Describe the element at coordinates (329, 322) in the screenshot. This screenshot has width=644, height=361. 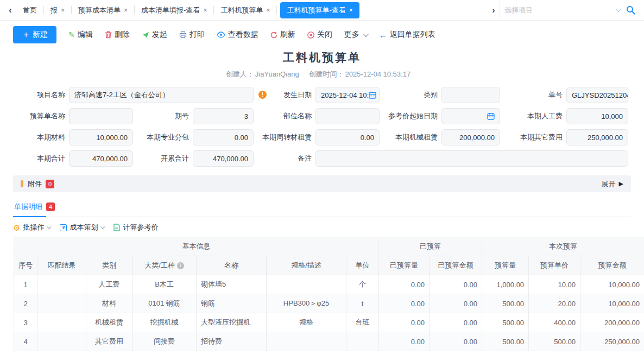
I see `table-row: 3机械租赁挖掘机械大型液压挖掘机规格台班0.000.00500.00400.00…` at that location.